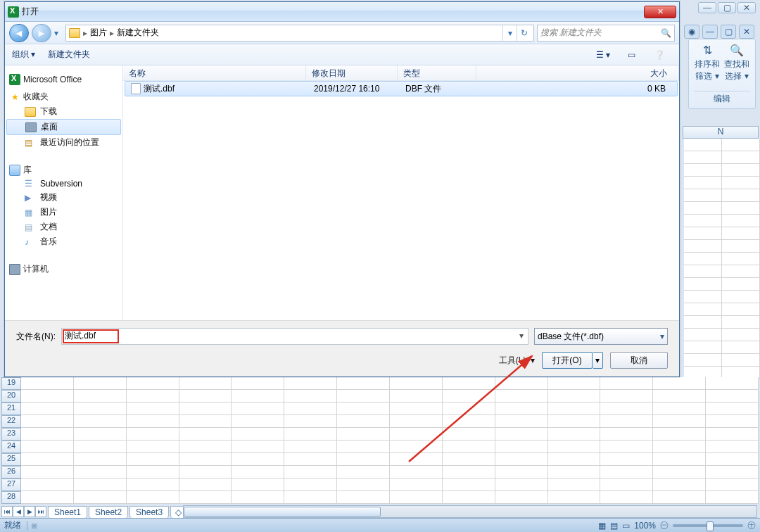  Describe the element at coordinates (710, 32) in the screenshot. I see `doc-minimize: —` at that location.